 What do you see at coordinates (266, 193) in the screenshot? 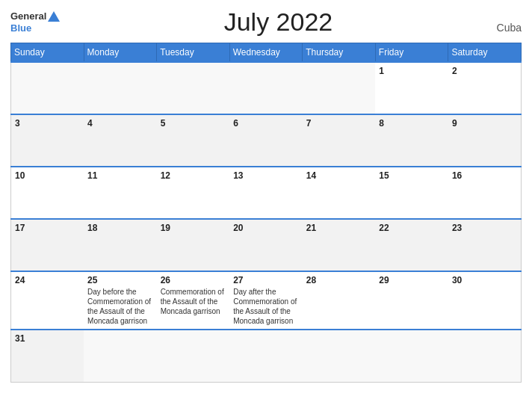
I see `week-row-2: 10111213141516` at bounding box center [266, 193].